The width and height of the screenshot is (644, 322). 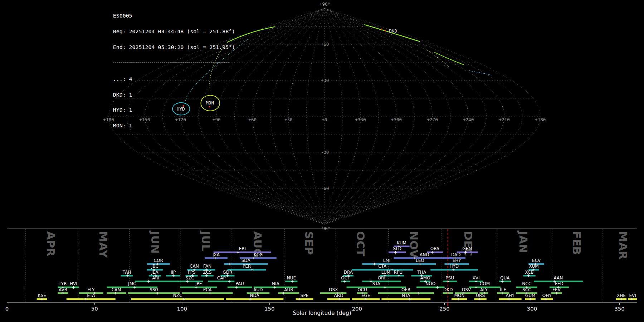 What do you see at coordinates (547, 296) in the screenshot?
I see `shower-label-ohy: OHY` at bounding box center [547, 296].